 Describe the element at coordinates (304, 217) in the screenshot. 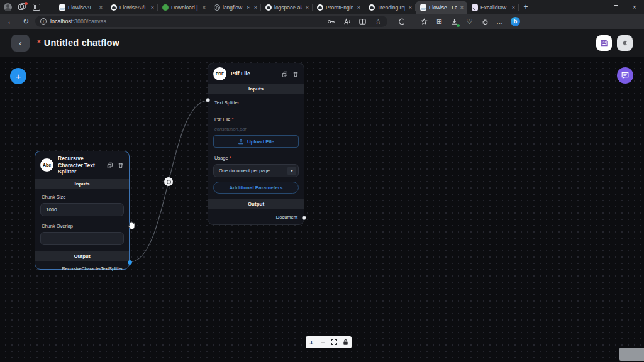

I see `pdf-document-output-handle` at that location.